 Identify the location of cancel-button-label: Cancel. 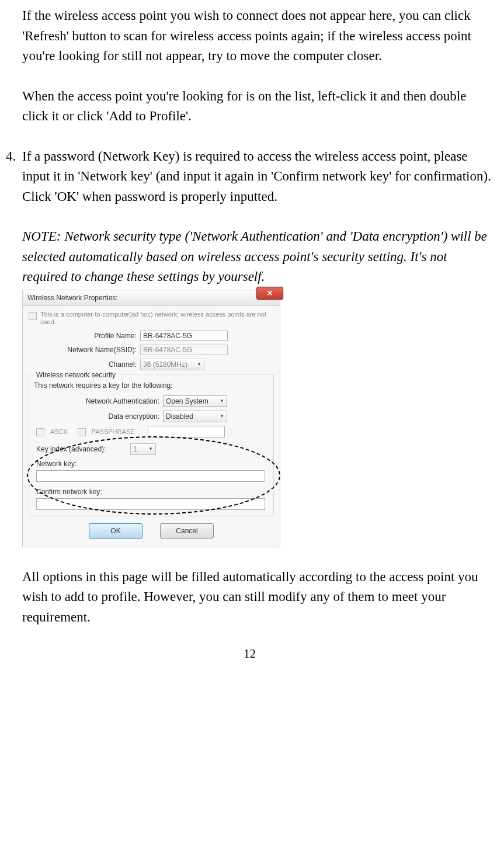
(187, 531).